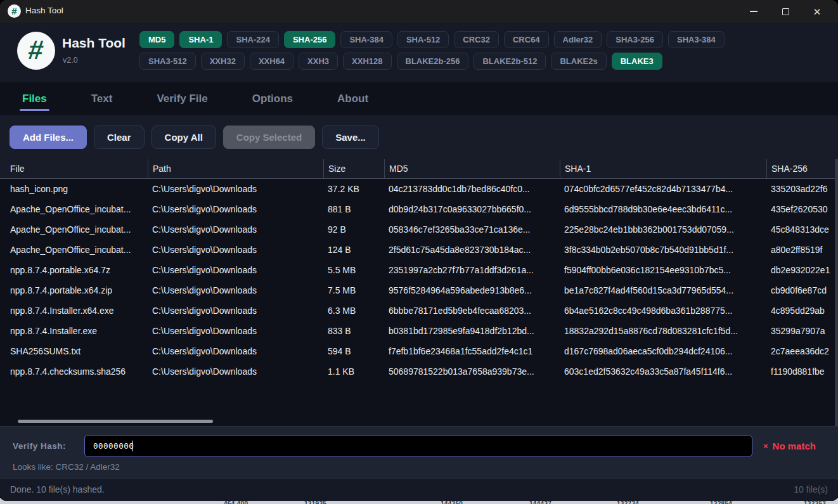 The height and width of the screenshot is (504, 838). Describe the element at coordinates (803, 290) in the screenshot. I see `cell-sha256: cb9d0f6e87cd` at that location.